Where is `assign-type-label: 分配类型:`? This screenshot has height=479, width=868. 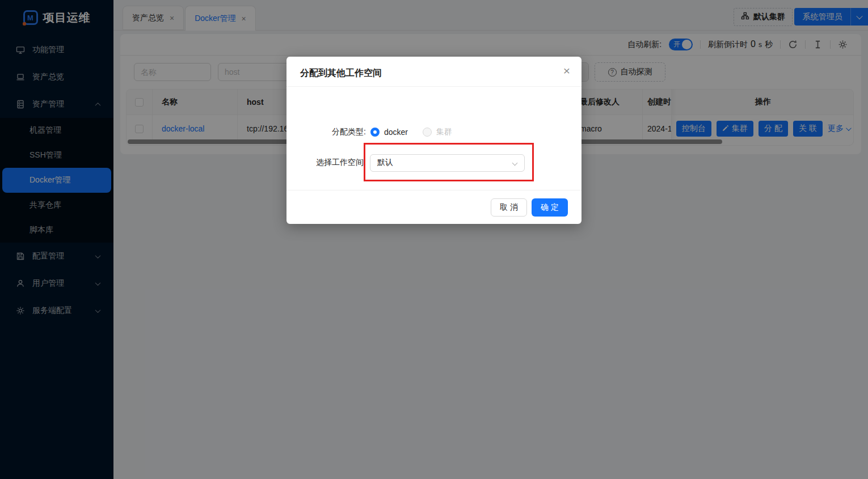
assign-type-label: 分配类型: is located at coordinates (326, 132).